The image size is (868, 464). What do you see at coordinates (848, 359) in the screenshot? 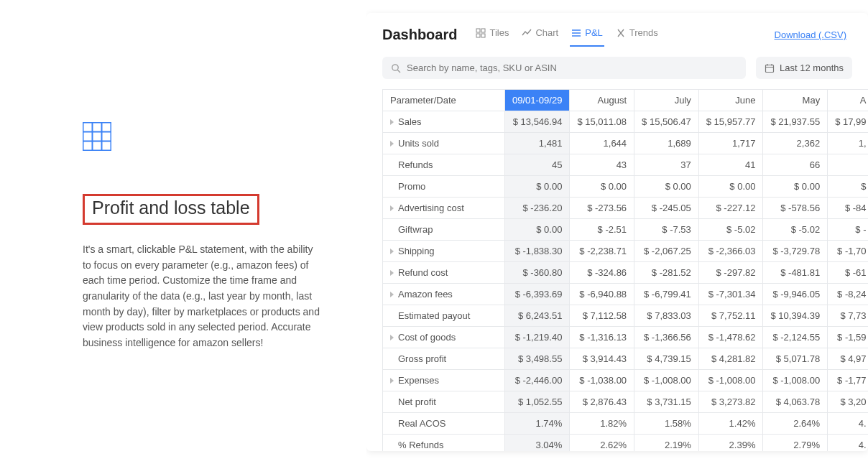
I see `data-cell: $ 4,97` at bounding box center [848, 359].